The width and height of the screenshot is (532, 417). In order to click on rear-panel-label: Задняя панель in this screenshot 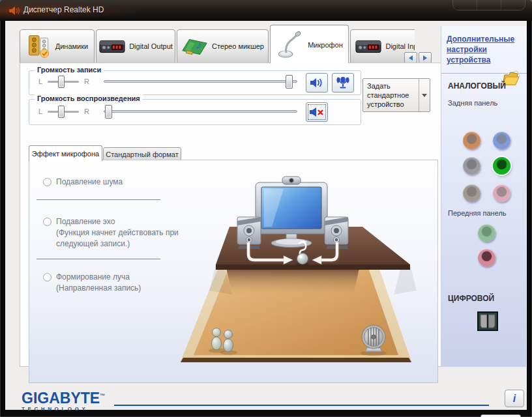, I will do `click(473, 103)`.